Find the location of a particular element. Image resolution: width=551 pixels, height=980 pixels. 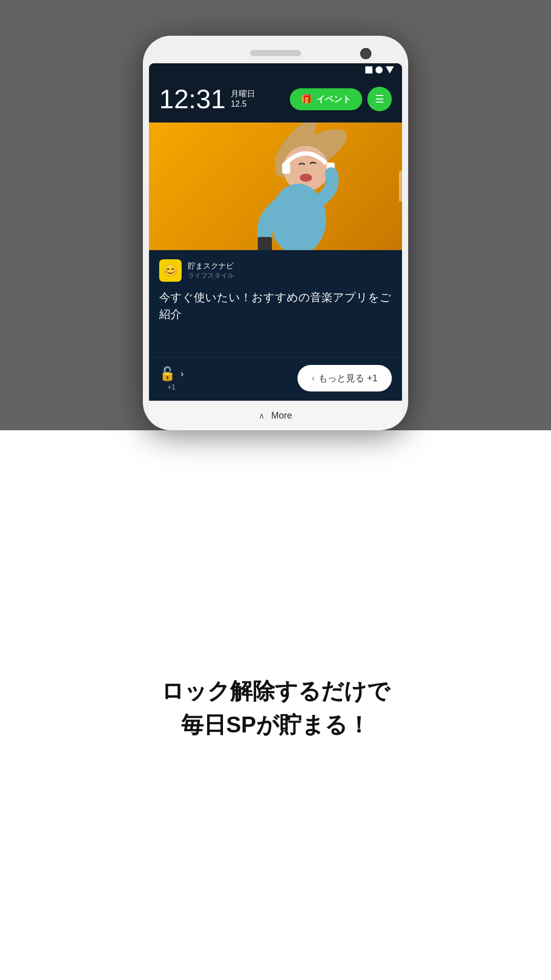

time-section: 12:31 月曜日 12.5 is located at coordinates (207, 99).